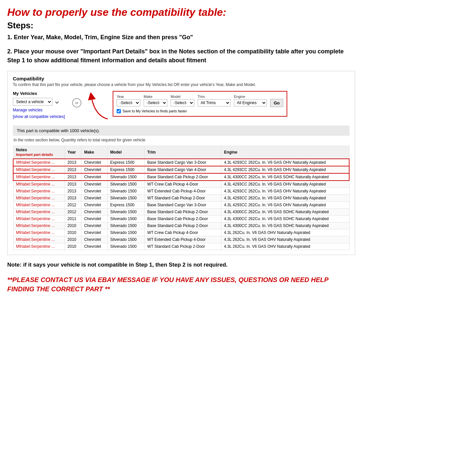 This screenshot has width=476, height=459. What do you see at coordinates (39, 105) in the screenshot?
I see `my-vehicles-section: My Vehicles Select a vehicle Manage vehi…` at bounding box center [39, 105].